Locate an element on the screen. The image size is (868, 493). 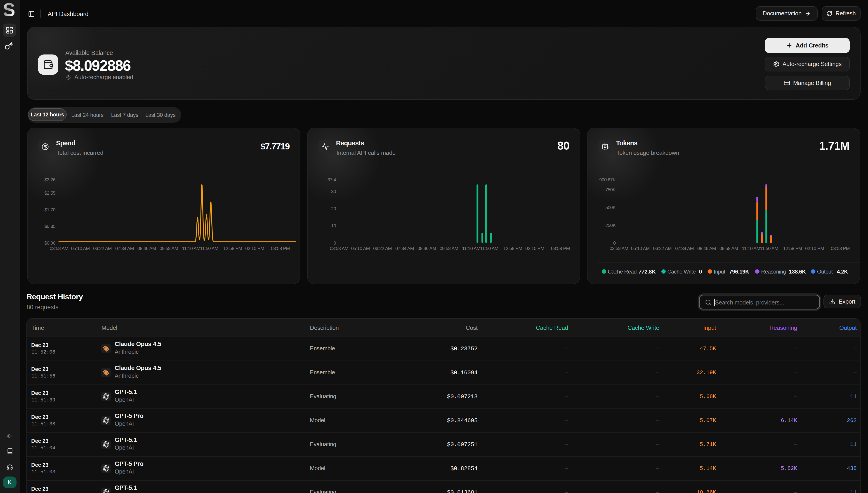
svg-text: 900.67K is located at coordinates (607, 179).